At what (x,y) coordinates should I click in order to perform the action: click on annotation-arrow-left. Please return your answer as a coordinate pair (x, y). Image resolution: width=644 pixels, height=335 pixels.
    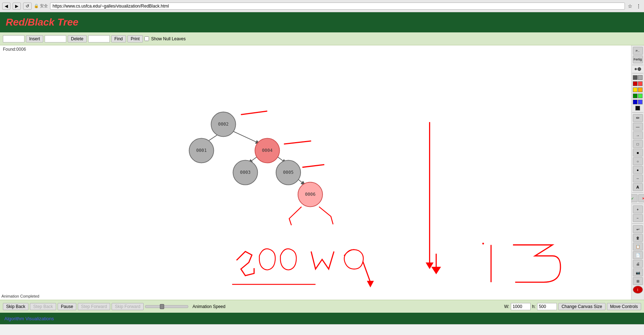
    Looking at the image, I should click on (295, 216).